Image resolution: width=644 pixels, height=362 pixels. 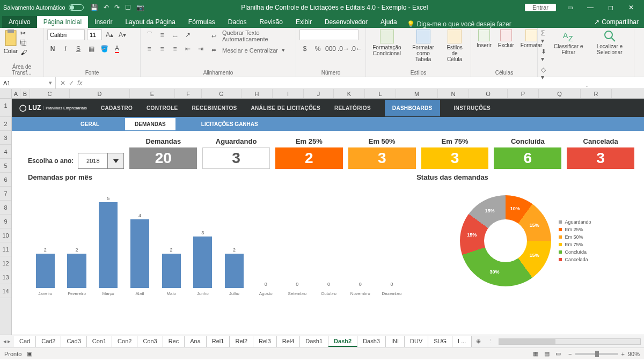 I want to click on nav-item-dashboards: DASHBOARDS, so click(x=412, y=108).